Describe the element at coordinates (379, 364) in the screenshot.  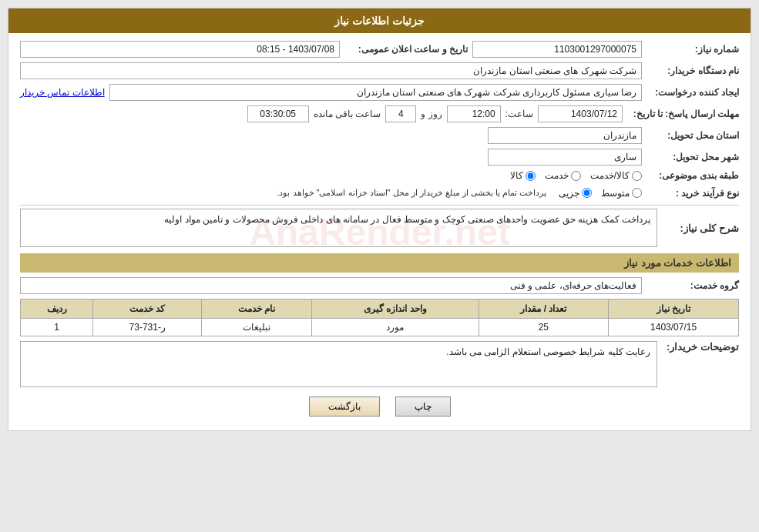
I see `buyer-description-row: توضیحات خریدار: رعایت کلیه شرایط خصوصی ا…` at that location.